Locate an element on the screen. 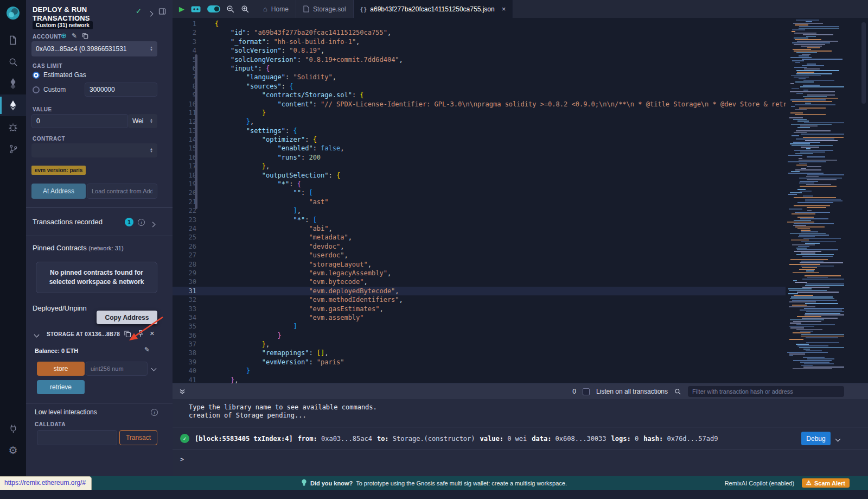  minimap is located at coordinates (815, 201).